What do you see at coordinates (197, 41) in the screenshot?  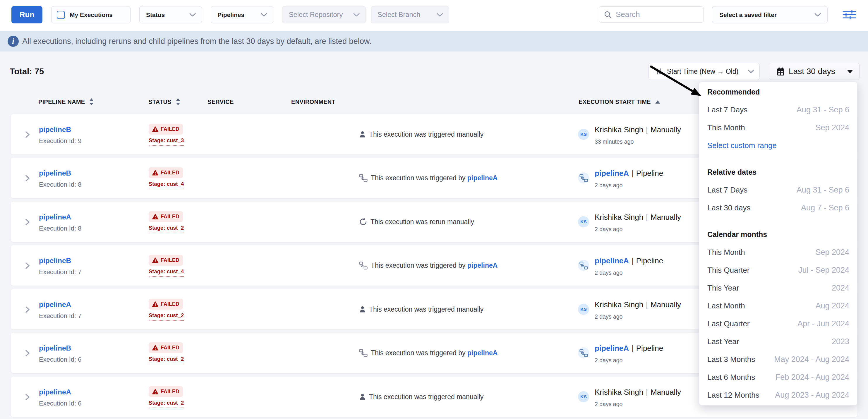 I see `info-banner-text: All executions, including reruns and chi…` at bounding box center [197, 41].